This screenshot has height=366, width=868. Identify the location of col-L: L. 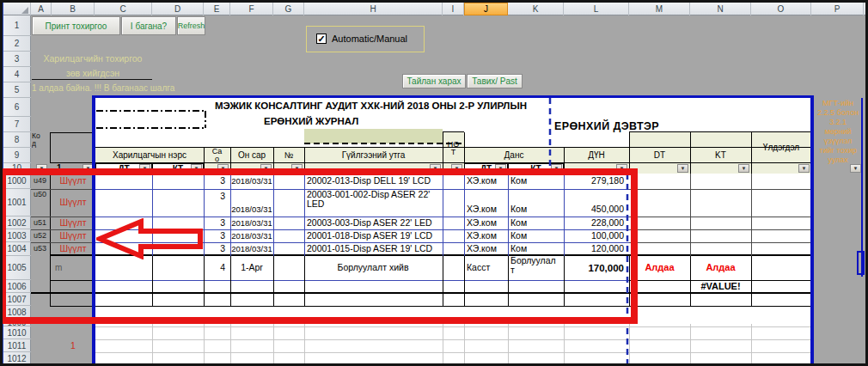
(596, 9).